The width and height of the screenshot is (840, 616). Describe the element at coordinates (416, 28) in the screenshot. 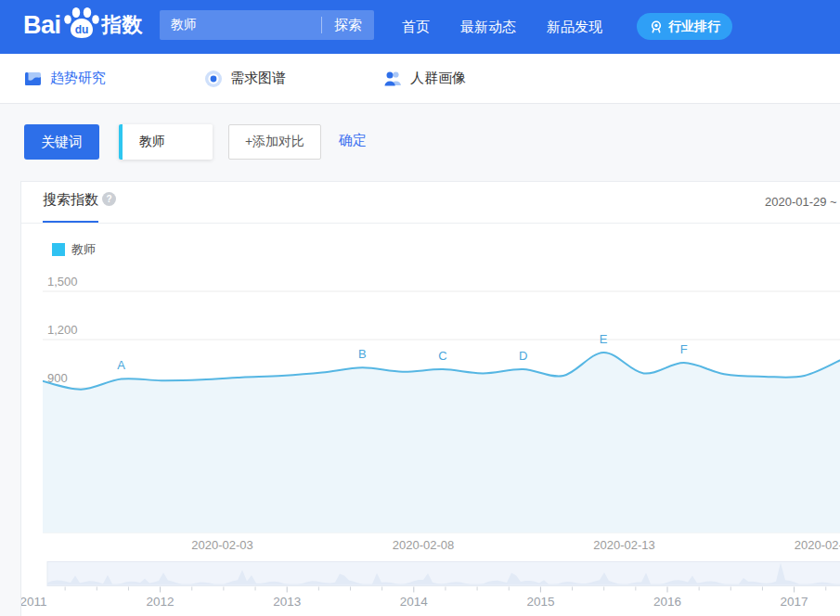

I see `nav-item-home: 首页` at that location.